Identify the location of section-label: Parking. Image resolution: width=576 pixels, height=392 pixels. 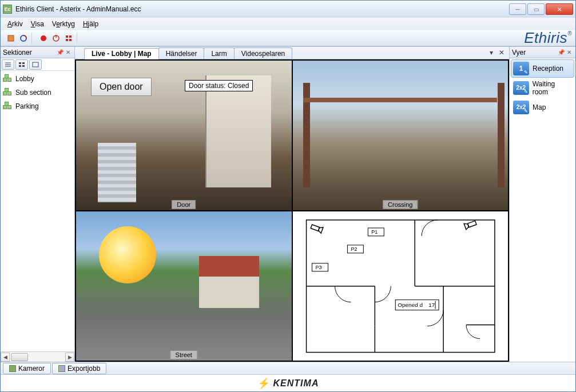
(27, 106).